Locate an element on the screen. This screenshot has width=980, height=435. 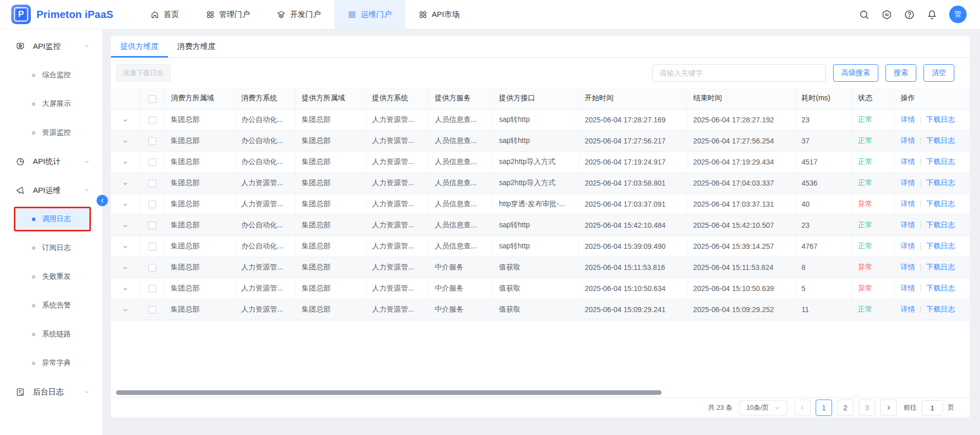
advanced-search-button: 高级搜索 is located at coordinates (856, 73).